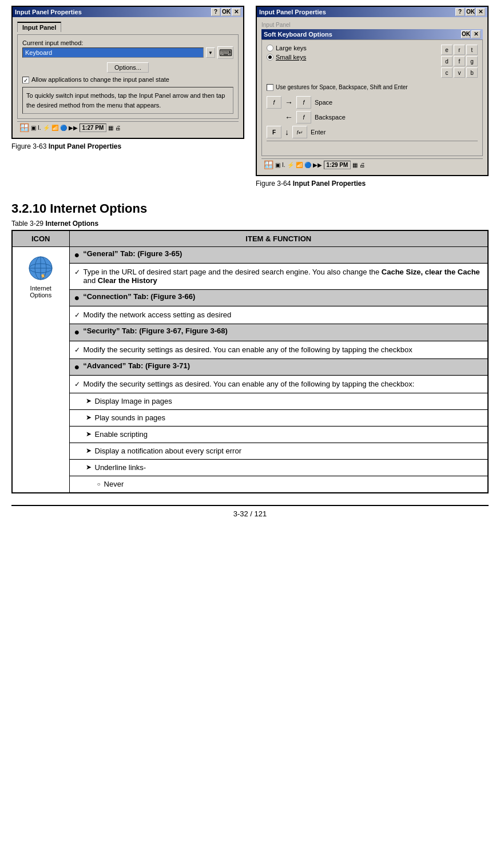 The width and height of the screenshot is (500, 868). I want to click on fk-space-arrow: →, so click(289, 102).